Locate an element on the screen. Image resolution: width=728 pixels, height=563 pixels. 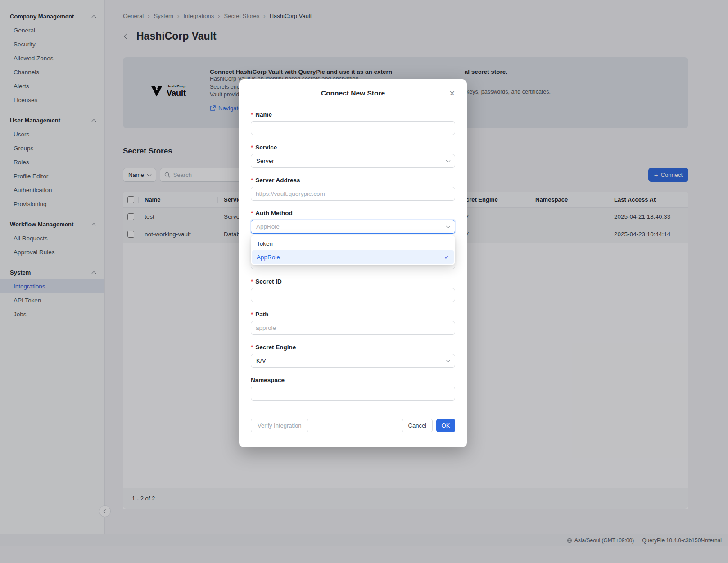
dropdown-option-approle: AppRole ✓ is located at coordinates (353, 257).